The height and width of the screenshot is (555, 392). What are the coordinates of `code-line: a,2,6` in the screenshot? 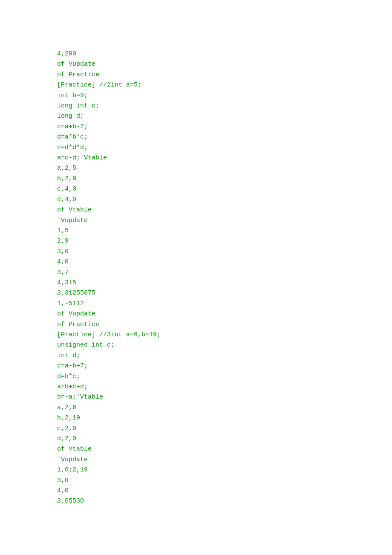 It's located at (225, 408).